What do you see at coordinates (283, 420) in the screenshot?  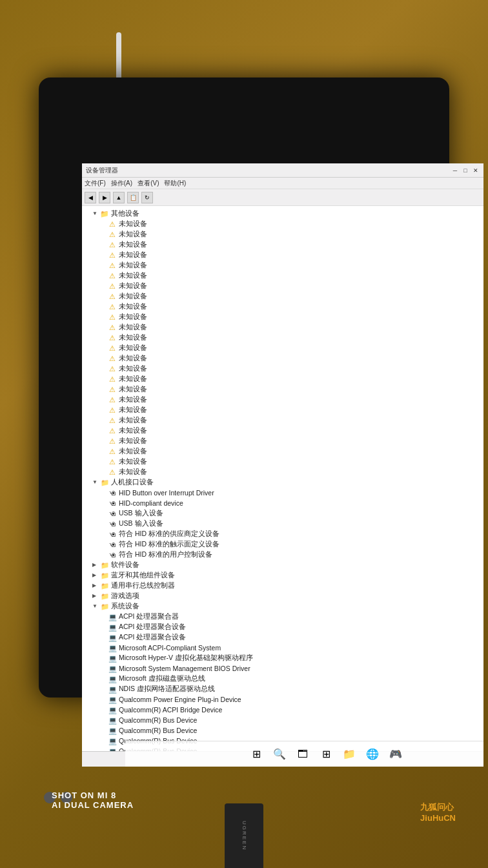 I see `unknown-device-20: 未知设备` at bounding box center [283, 420].